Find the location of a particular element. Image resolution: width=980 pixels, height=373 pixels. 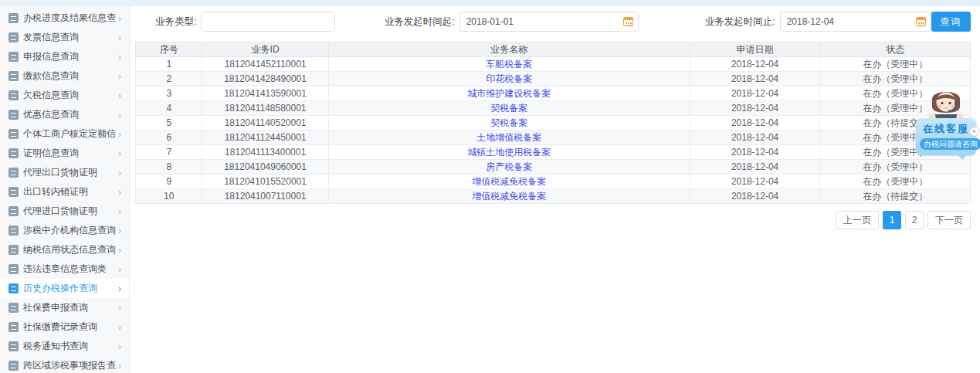

sidebar: 办税进度及结果信息查询 › 发票信息查询 › 申报信息查询 › 缴款信息查询 ›… is located at coordinates (65, 190).